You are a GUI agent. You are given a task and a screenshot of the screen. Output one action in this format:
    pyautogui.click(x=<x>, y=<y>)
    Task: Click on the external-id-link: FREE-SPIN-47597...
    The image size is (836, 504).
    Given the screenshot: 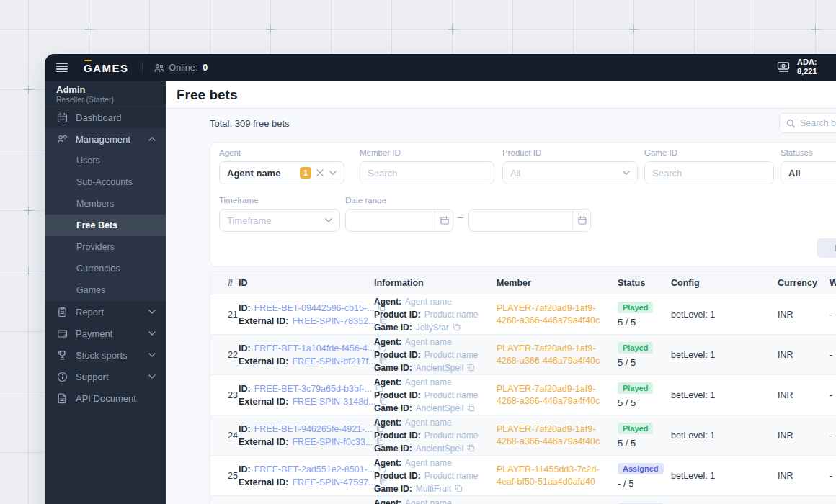 What is the action you would take?
    pyautogui.click(x=334, y=482)
    